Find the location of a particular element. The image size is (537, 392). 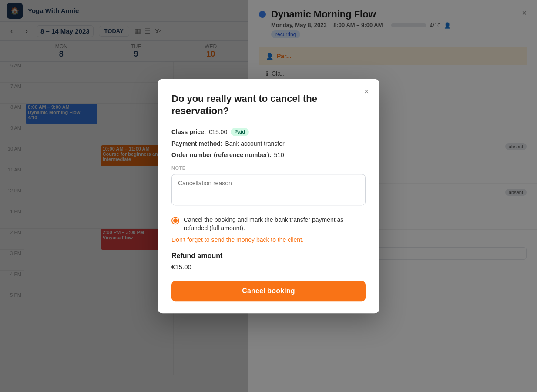

modal-title: Do you really want to cancel the reserva… is located at coordinates (268, 105).